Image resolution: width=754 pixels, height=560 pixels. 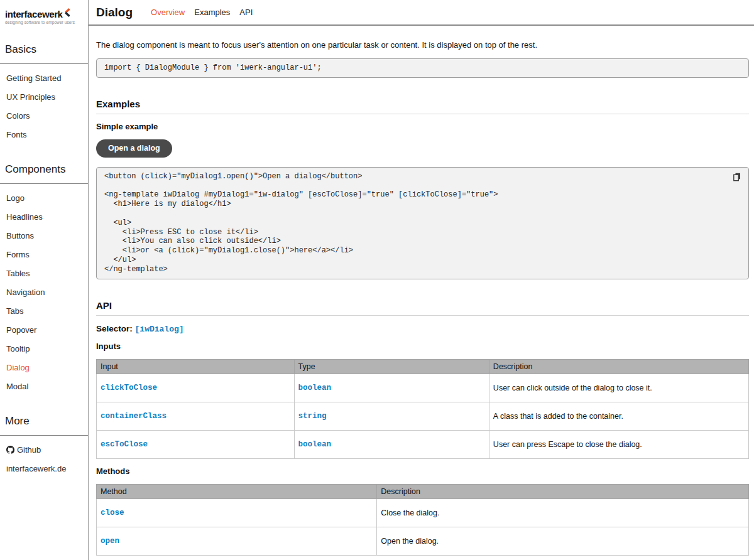 What do you see at coordinates (237, 491) in the screenshot?
I see `methods-col-method: Method` at bounding box center [237, 491].